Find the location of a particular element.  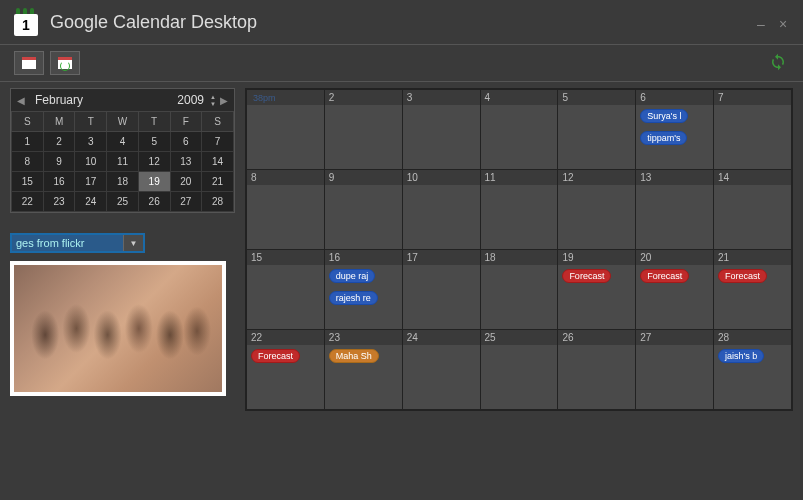

mini-day-cell: 25 is located at coordinates (123, 202).